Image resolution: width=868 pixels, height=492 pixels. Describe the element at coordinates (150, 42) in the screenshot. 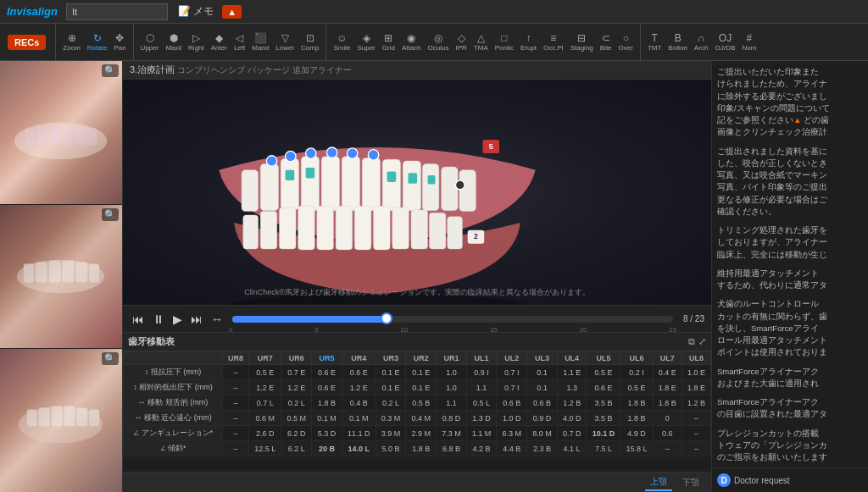

I see `upper-tool: ⬡Upper` at that location.